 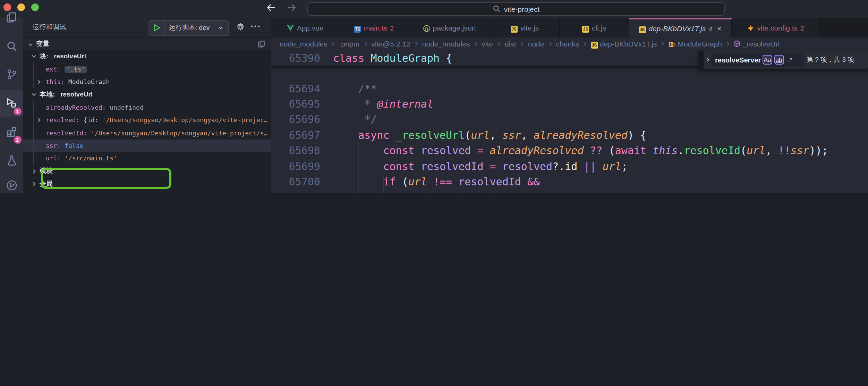 I want to click on match-case-toggle: Aa, so click(x=767, y=60).